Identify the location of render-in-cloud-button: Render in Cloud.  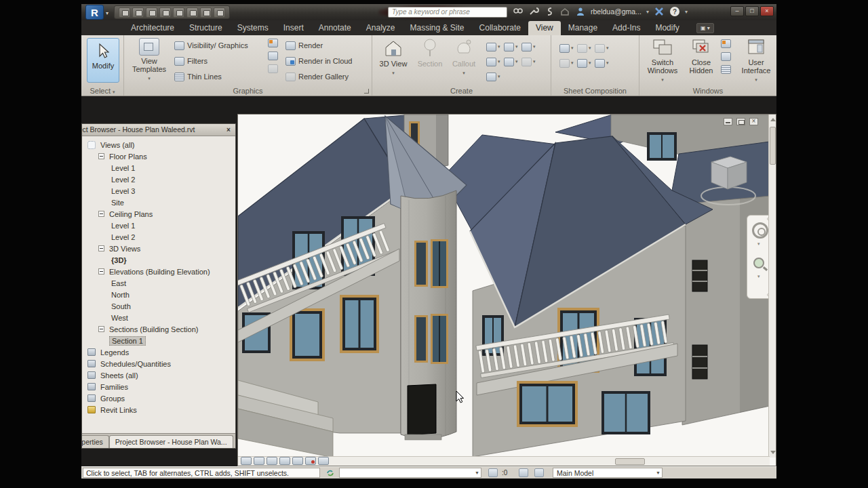
(319, 61).